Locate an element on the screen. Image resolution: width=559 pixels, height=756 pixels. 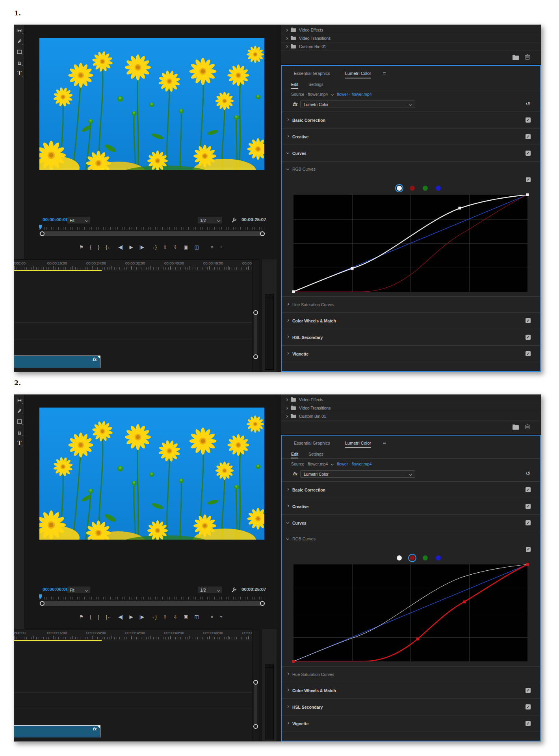
tree-item-video-effects: Video Effects is located at coordinates (411, 30).